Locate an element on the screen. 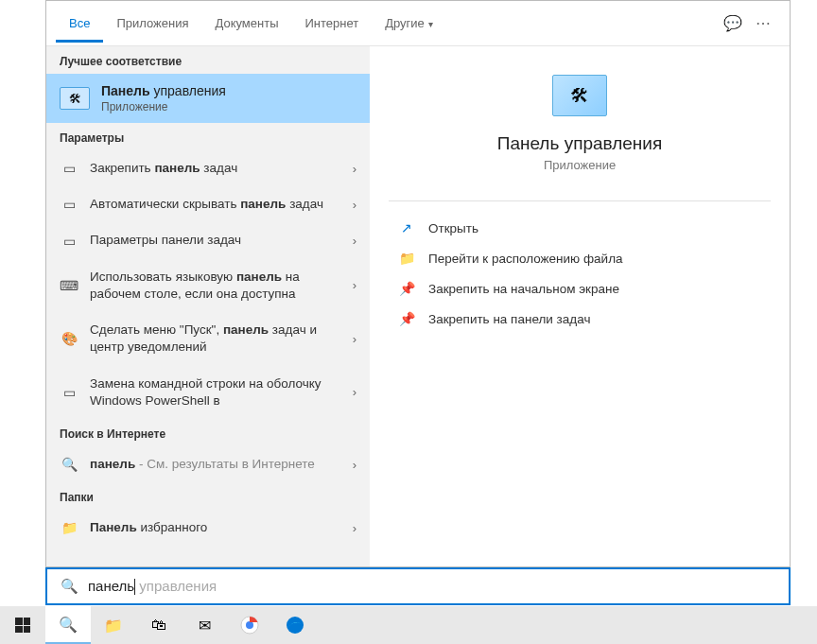 The image size is (817, 644). taskbar-explorer: 📁 is located at coordinates (113, 625).